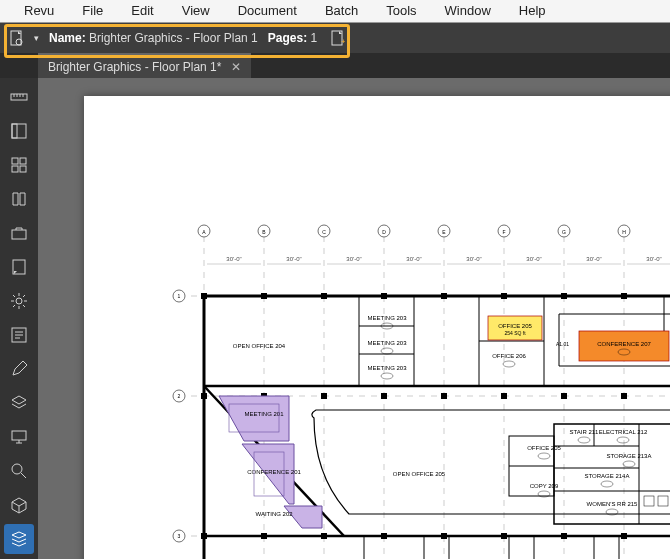 The image size is (670, 559). What do you see at coordinates (338, 38) in the screenshot?
I see `new-page-icon: +` at bounding box center [338, 38].